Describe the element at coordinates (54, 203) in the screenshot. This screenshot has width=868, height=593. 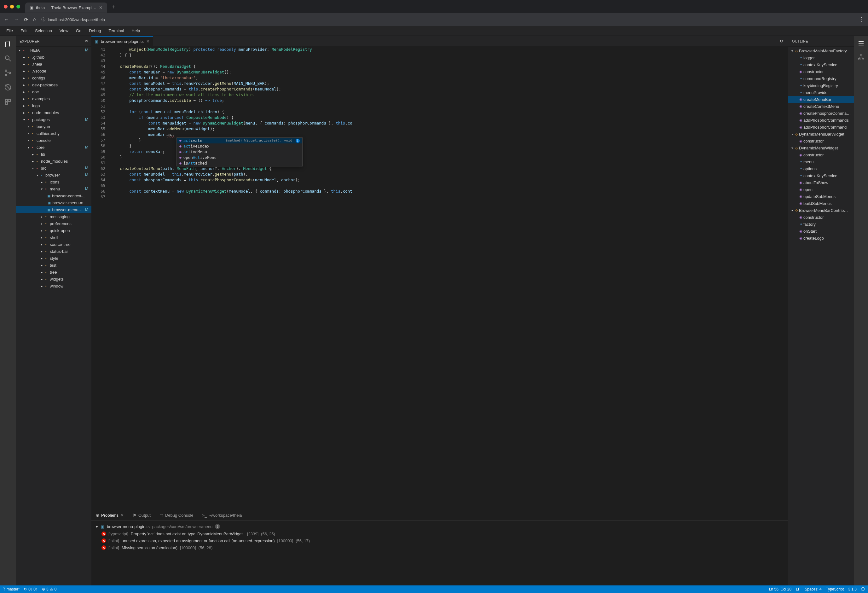
I see `tree-row: ▣browser-menu-module.ts` at that location.